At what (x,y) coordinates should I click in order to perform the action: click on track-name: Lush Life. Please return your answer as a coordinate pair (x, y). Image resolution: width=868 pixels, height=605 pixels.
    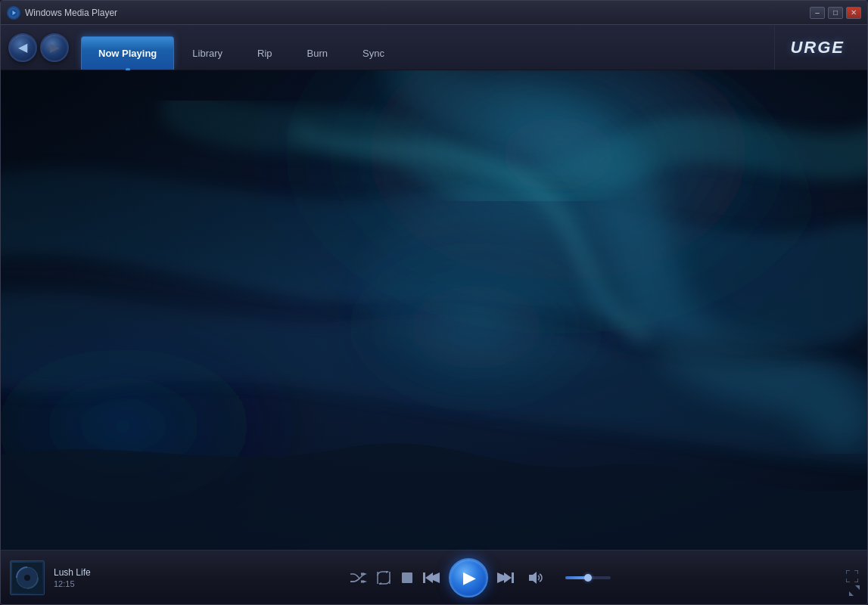
    Looking at the image, I should click on (84, 572).